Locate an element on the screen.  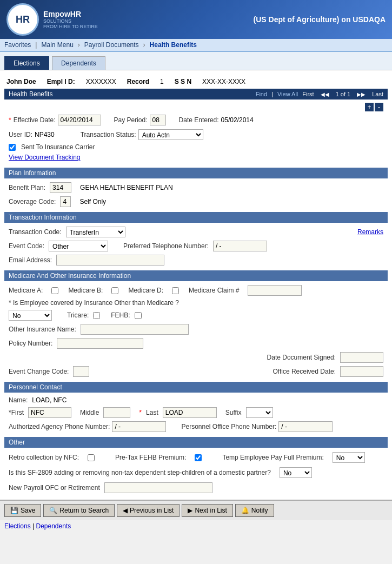
tab-elections: Elections is located at coordinates (27, 63).